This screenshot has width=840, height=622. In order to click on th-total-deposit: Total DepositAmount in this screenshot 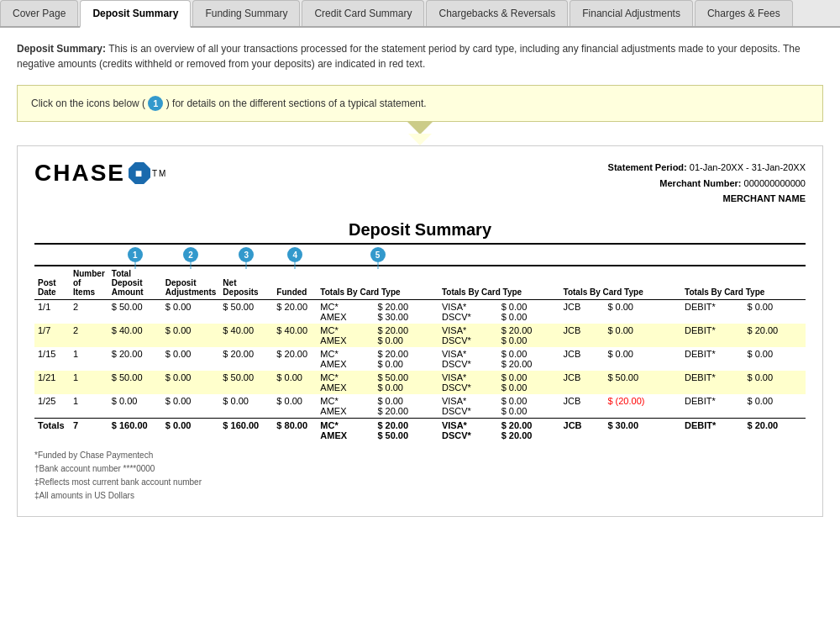, I will do `click(135, 282)`.